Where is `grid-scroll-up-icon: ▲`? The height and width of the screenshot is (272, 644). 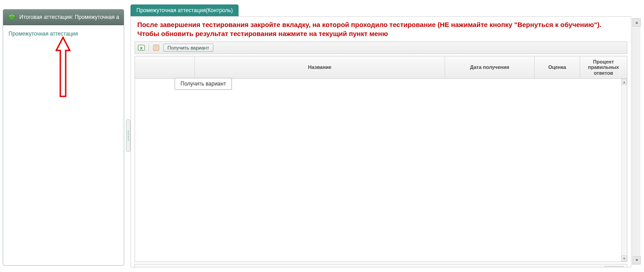
grid-scroll-up-icon: ▲ is located at coordinates (624, 82).